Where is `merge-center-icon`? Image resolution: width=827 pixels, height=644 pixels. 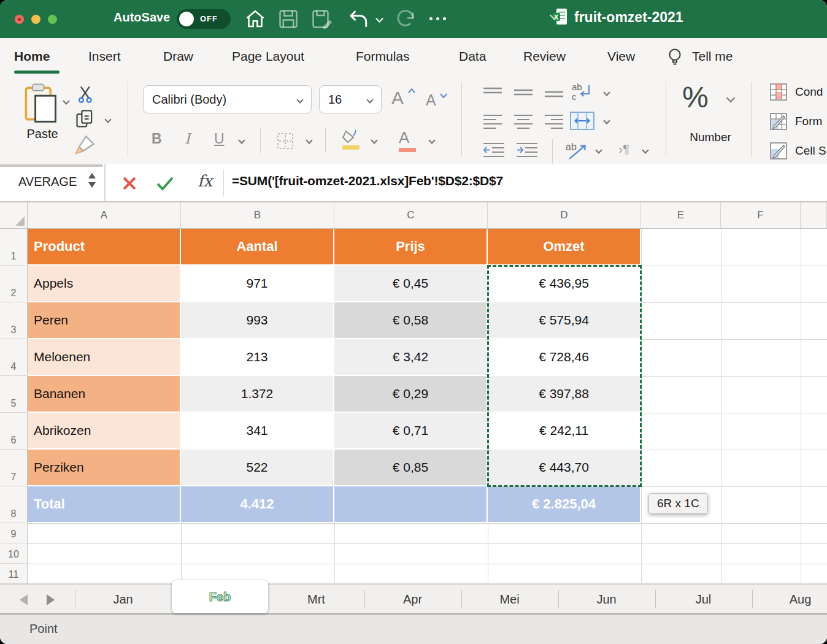 merge-center-icon is located at coordinates (582, 121).